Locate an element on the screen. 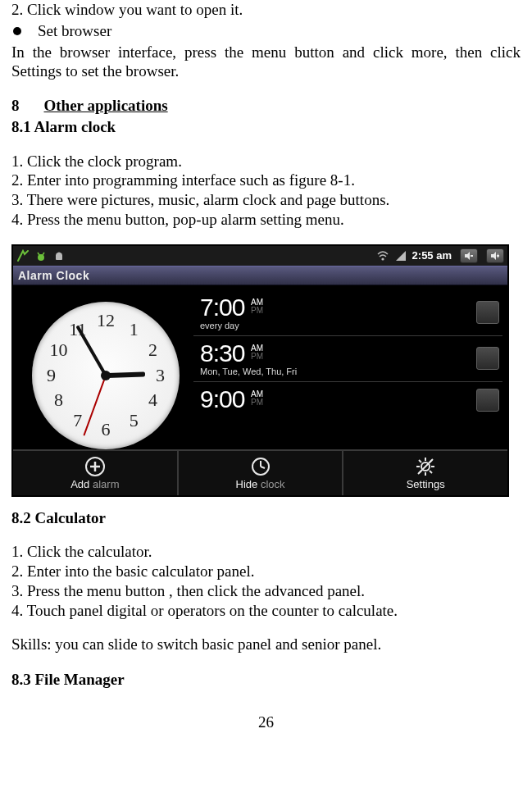 This screenshot has width=532, height=797. section-8-2-heading: 8.2 Calculator is located at coordinates (266, 518).